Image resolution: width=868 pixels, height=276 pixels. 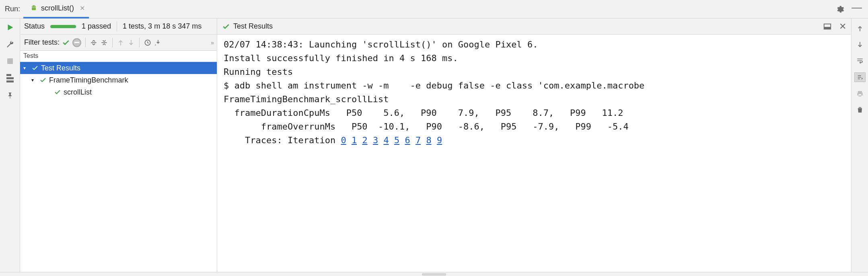 What do you see at coordinates (12, 9) in the screenshot?
I see `run-label: Run:` at bounding box center [12, 9].